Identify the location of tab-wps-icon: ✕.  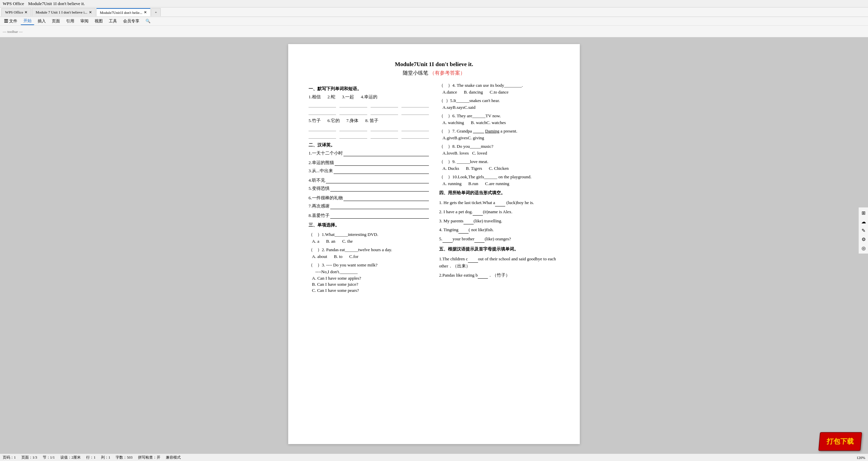
(26, 12).